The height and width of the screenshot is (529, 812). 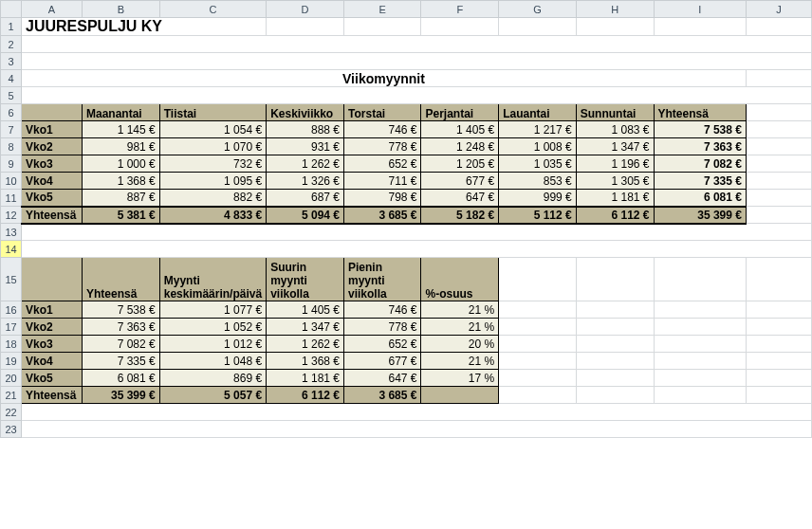 What do you see at coordinates (120, 280) in the screenshot?
I see `t2-hdr-0: Yhteensä` at bounding box center [120, 280].